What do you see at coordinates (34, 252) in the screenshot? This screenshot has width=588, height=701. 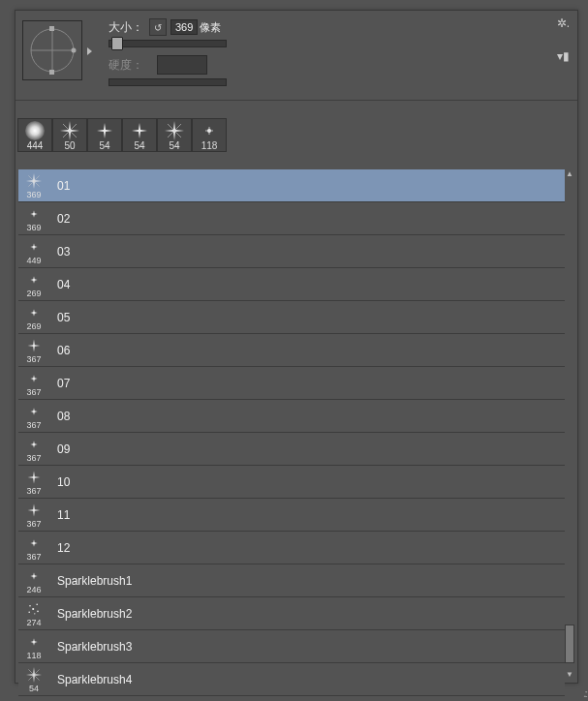 I see `brush-thumb-cell: 449` at bounding box center [34, 252].